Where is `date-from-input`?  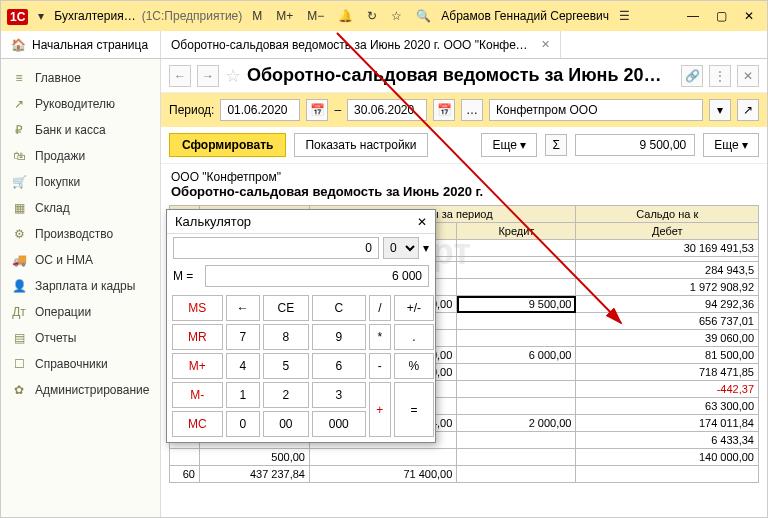 date-from-input is located at coordinates (260, 110).